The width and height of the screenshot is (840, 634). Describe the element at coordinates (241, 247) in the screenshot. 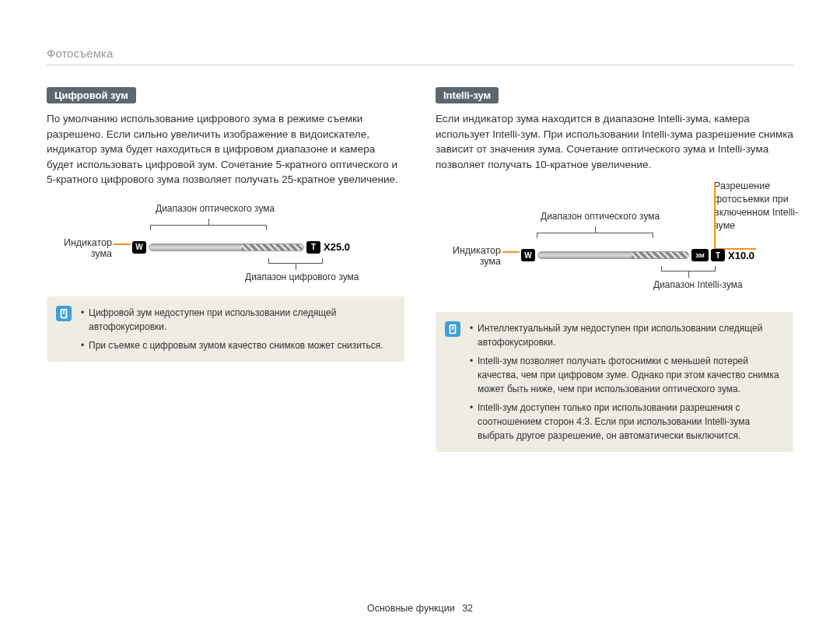

I see `zoom-bar: W T X25.0` at that location.